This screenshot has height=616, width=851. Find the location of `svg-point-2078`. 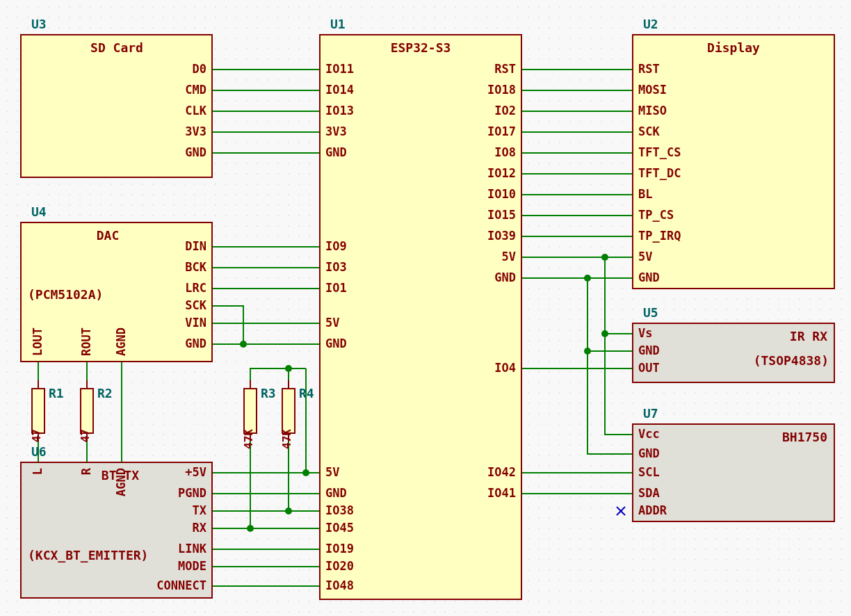

svg-point-2078 is located at coordinates (560, 268).